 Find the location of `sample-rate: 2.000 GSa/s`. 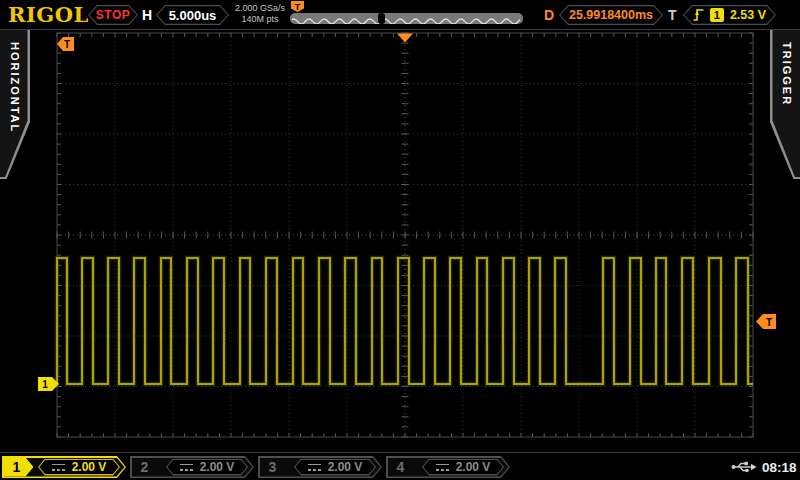

sample-rate: 2.000 GSa/s is located at coordinates (260, 8).